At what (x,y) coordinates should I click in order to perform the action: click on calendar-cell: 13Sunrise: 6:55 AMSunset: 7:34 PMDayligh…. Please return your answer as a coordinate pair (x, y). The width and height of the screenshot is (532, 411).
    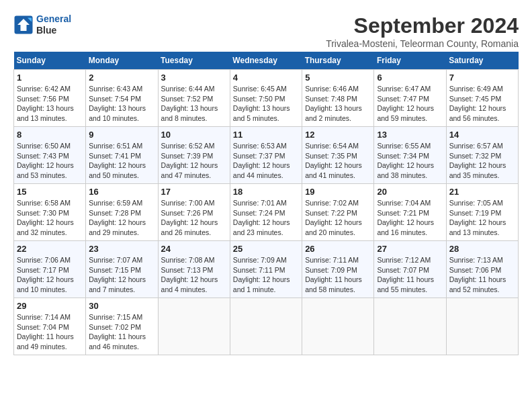
    Looking at the image, I should click on (410, 156).